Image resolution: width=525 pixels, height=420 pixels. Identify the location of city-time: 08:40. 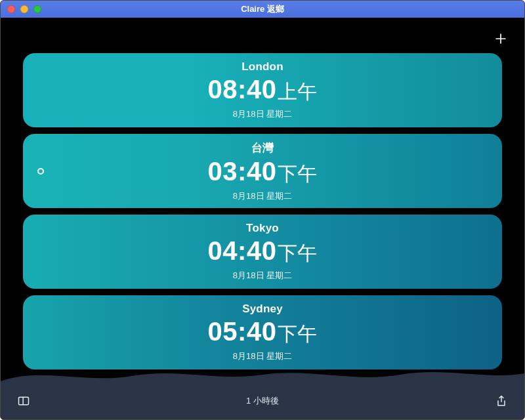
(243, 89).